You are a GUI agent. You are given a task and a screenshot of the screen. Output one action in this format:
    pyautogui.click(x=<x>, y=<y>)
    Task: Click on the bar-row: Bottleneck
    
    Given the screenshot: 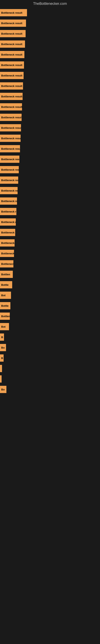 What is the action you would take?
    pyautogui.click(x=50, y=254)
    